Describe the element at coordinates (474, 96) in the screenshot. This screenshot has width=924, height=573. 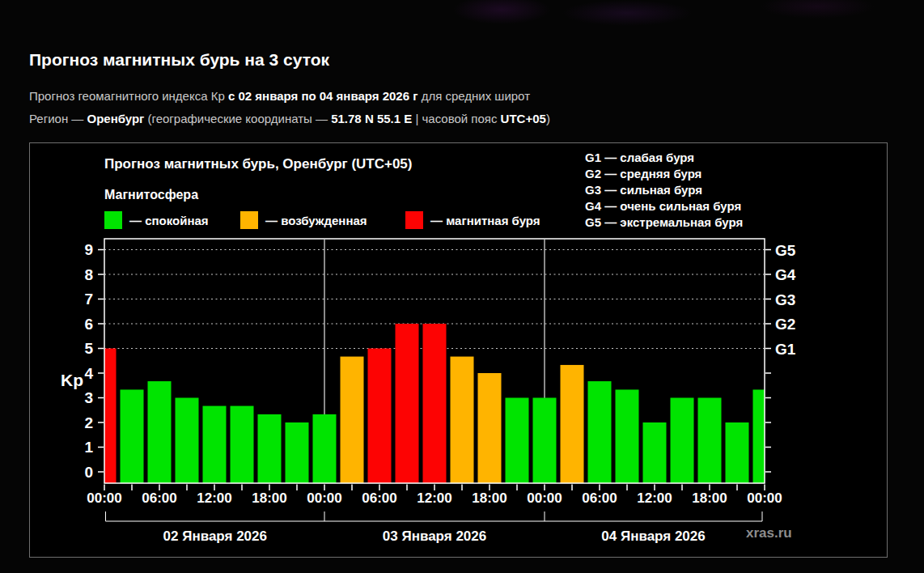
I see `subtitle1-post: для средних широт` at that location.